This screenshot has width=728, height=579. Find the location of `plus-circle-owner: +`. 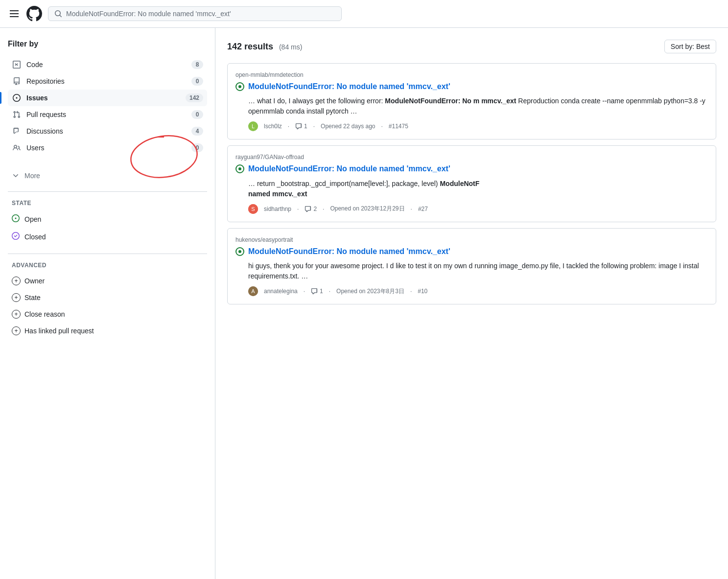

plus-circle-owner: + is located at coordinates (16, 281).